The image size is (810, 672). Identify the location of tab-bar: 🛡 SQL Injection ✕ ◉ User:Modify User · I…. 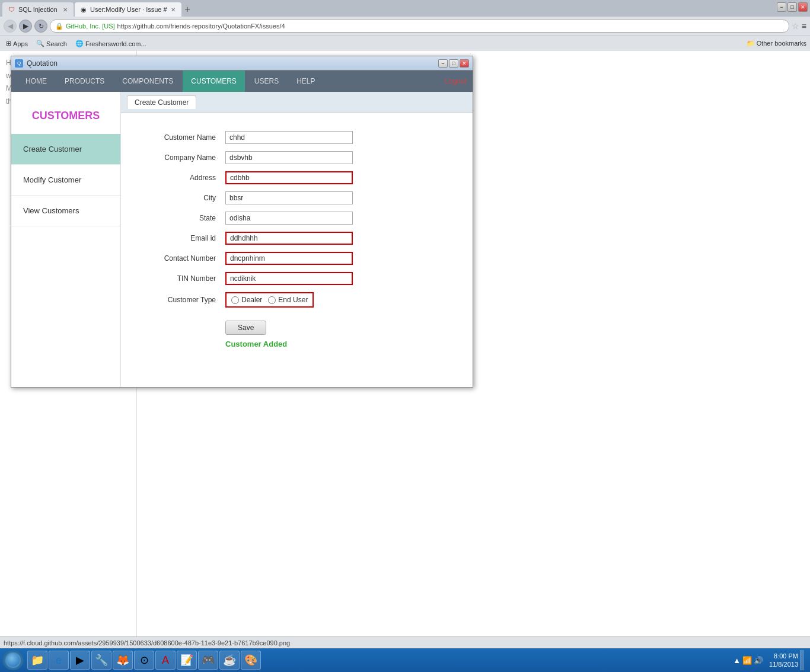
(405, 8).